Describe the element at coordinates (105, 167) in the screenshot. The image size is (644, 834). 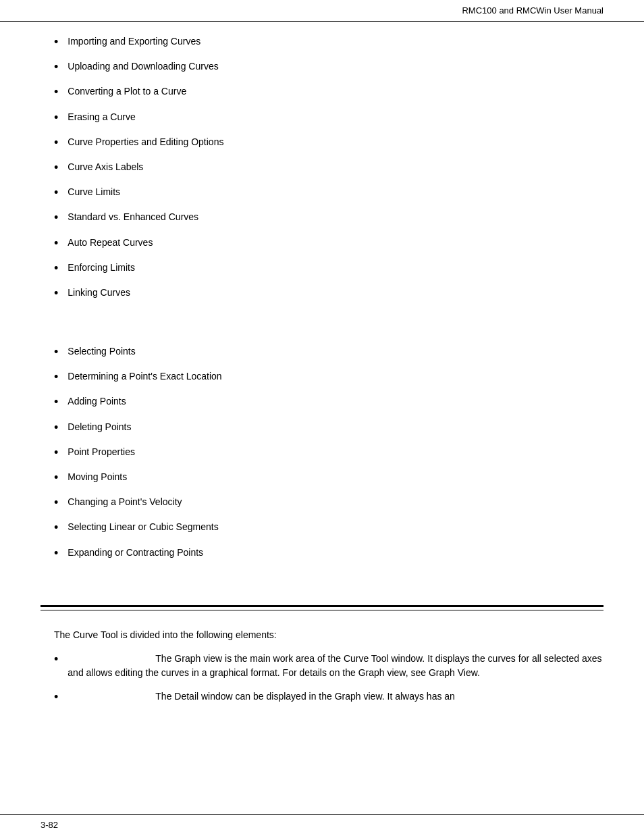
I see `list-item-text: Curve Axis Labels` at that location.